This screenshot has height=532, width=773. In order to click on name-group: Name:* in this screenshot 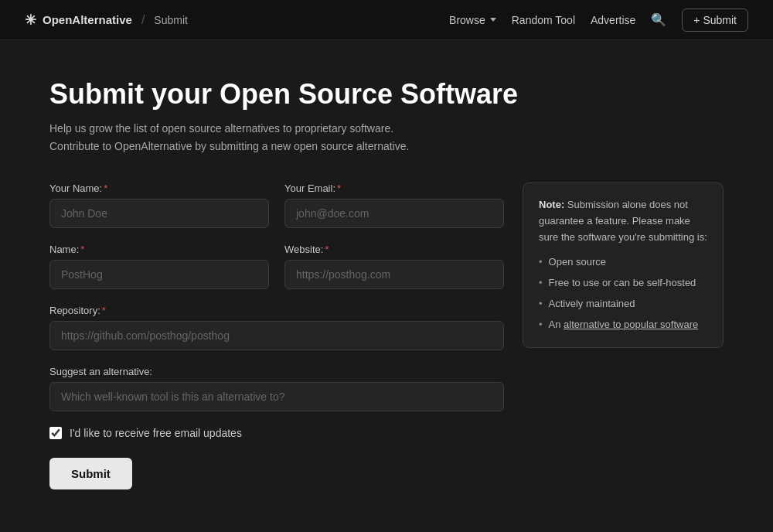, I will do `click(159, 266)`.